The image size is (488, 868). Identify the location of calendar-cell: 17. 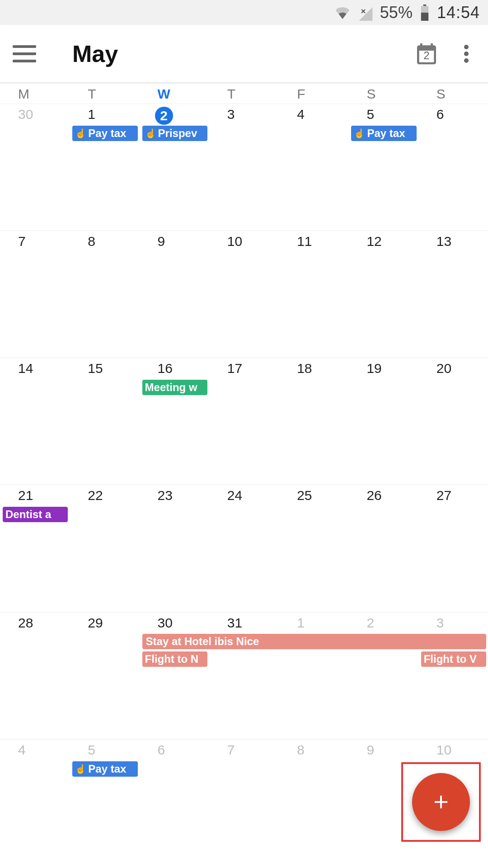
(244, 421).